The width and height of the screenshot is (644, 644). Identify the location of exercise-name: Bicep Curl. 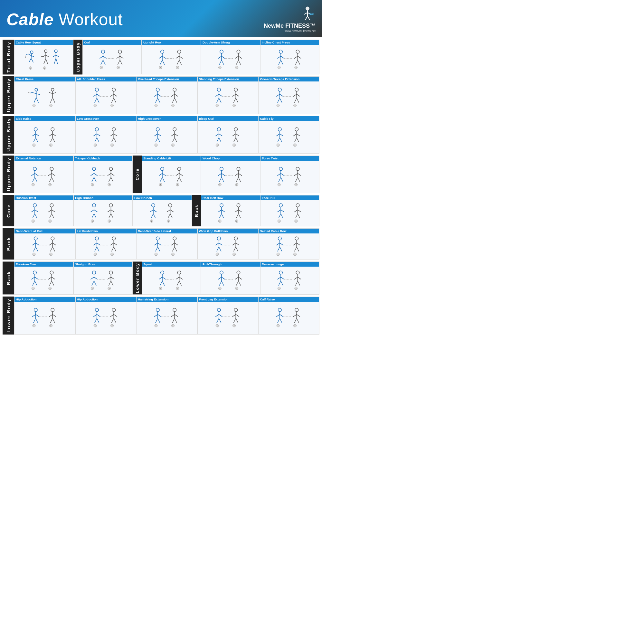
(228, 119).